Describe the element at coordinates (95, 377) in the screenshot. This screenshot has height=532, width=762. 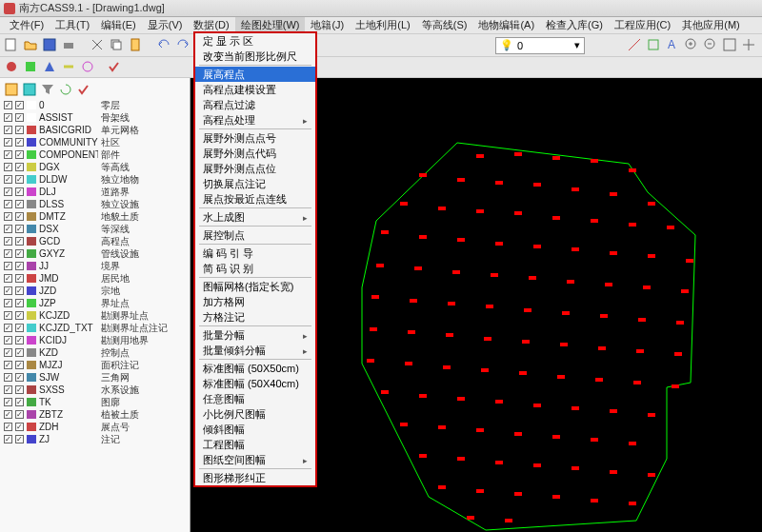
I see `layer-row: SJW三角网` at that location.